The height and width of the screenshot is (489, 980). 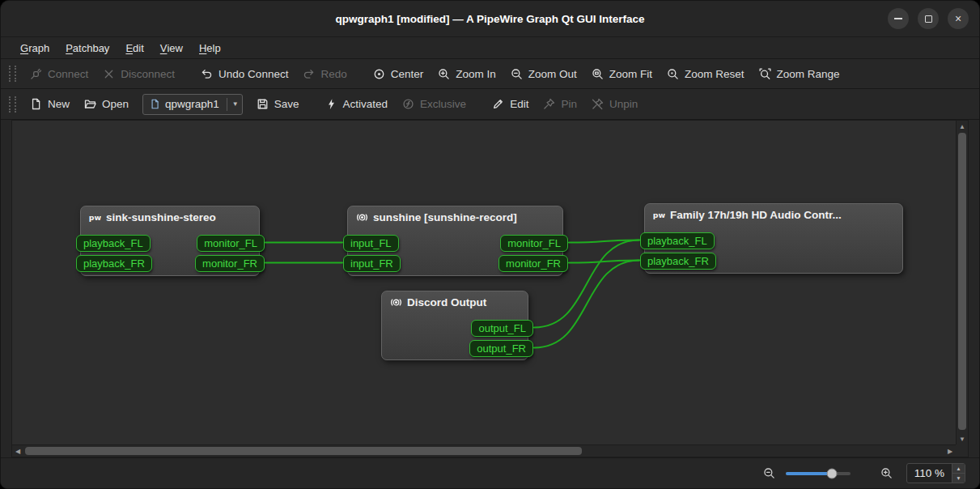 I want to click on port-family-playback_FR: playback_FR, so click(x=678, y=261).